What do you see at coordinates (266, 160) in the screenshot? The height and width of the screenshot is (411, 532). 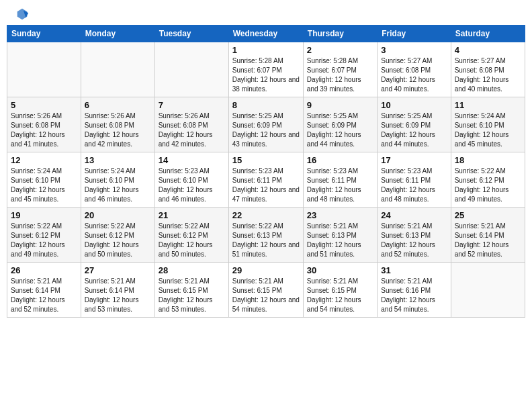 I see `day-number: 15` at bounding box center [266, 160].